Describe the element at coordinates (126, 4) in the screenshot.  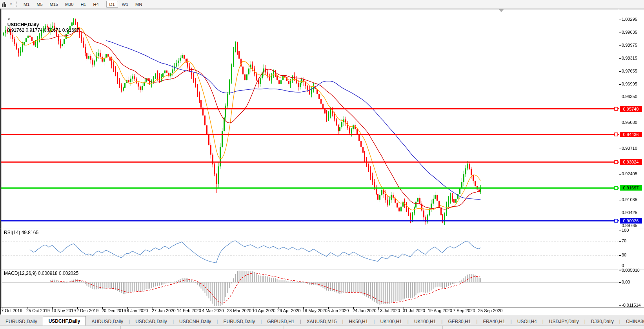
I see `timeframe-button-w1: W1` at that location.